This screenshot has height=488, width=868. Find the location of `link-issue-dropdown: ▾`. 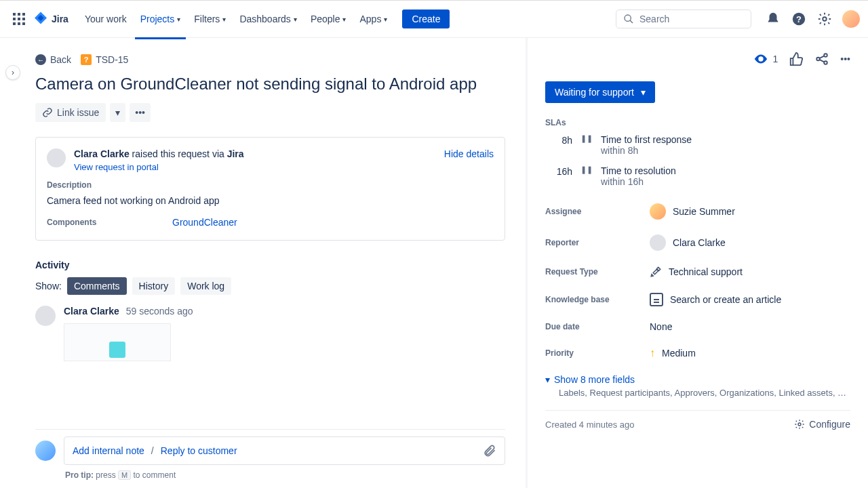

link-issue-dropdown: ▾ is located at coordinates (118, 113).